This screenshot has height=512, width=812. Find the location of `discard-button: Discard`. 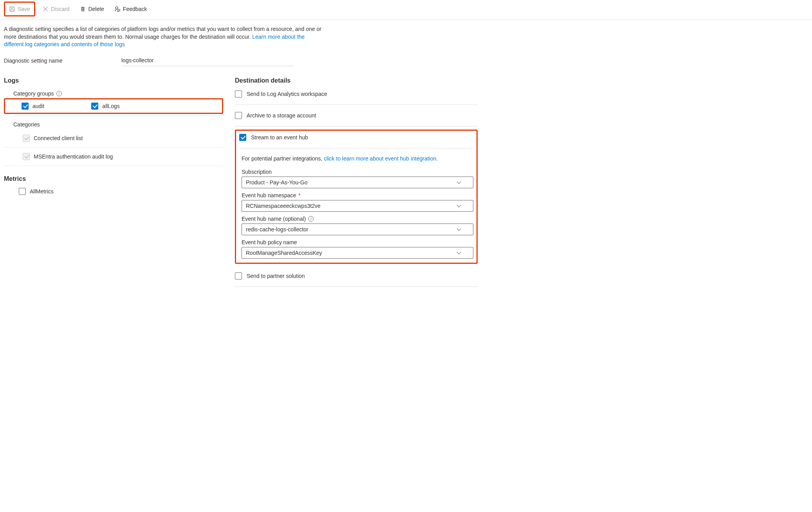

discard-button: Discard is located at coordinates (56, 9).